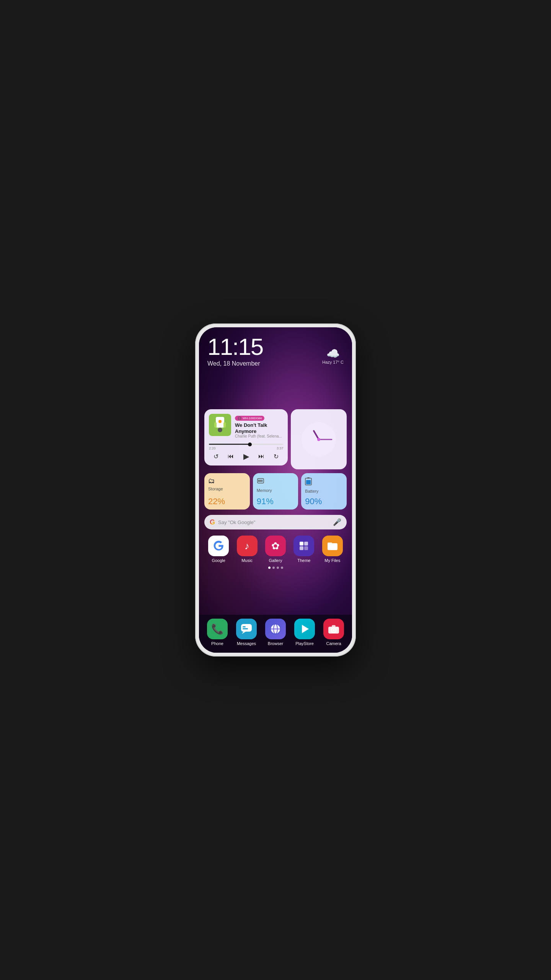  What do you see at coordinates (276, 492) in the screenshot?
I see `stats-row: 🗂 Storage 22% Memory` at bounding box center [276, 492].